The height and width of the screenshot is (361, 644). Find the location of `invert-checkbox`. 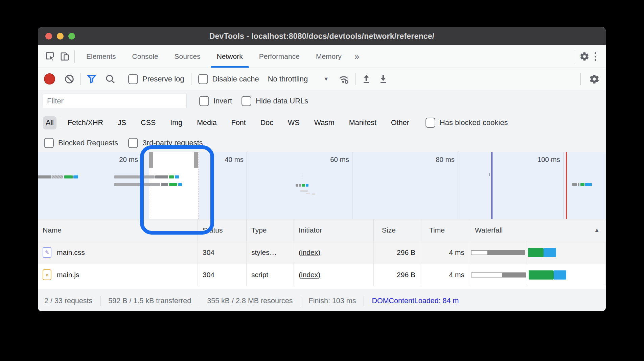

invert-checkbox is located at coordinates (204, 101).